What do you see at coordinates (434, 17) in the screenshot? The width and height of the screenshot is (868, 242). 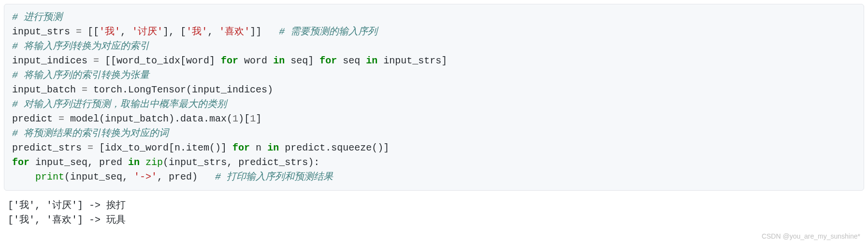 I see `code-line-1: # 进行预测` at bounding box center [434, 17].